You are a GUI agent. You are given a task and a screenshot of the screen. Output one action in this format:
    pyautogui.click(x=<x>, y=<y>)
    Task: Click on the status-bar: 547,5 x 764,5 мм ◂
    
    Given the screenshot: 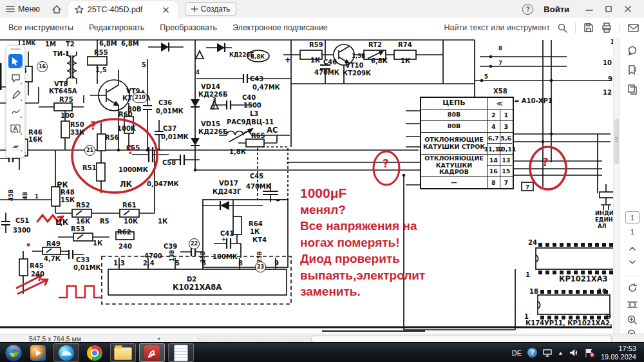 What is the action you would take?
    pyautogui.click(x=322, y=338)
    